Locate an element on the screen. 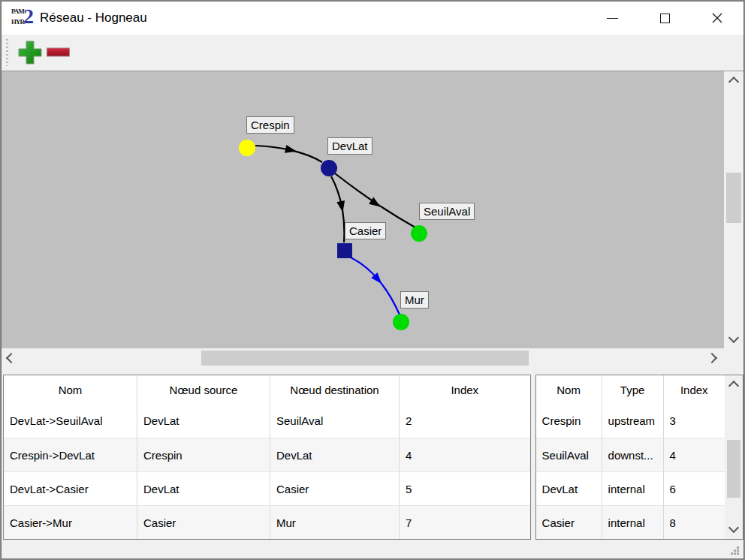 This screenshot has width=745, height=560. app-icon: PAM HYR 2 is located at coordinates (23, 18).